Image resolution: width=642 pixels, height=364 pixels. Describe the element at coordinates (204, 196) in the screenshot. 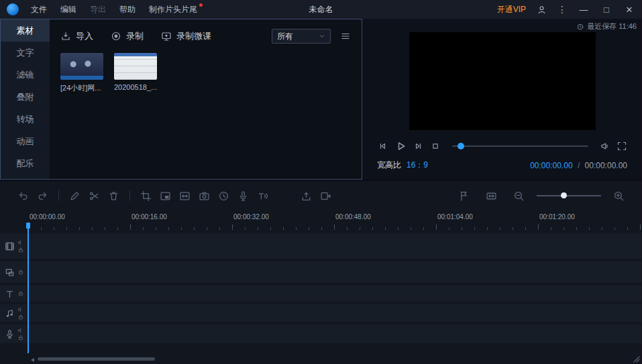

I see `camera-icon` at that location.